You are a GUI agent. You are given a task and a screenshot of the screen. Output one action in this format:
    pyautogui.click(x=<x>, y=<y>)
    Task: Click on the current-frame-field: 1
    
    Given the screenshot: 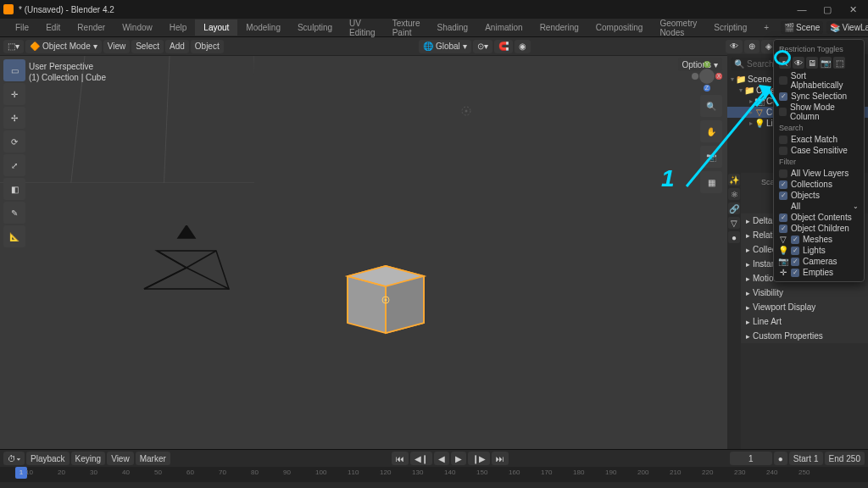 What is the action you would take?
    pyautogui.click(x=751, y=458)
    